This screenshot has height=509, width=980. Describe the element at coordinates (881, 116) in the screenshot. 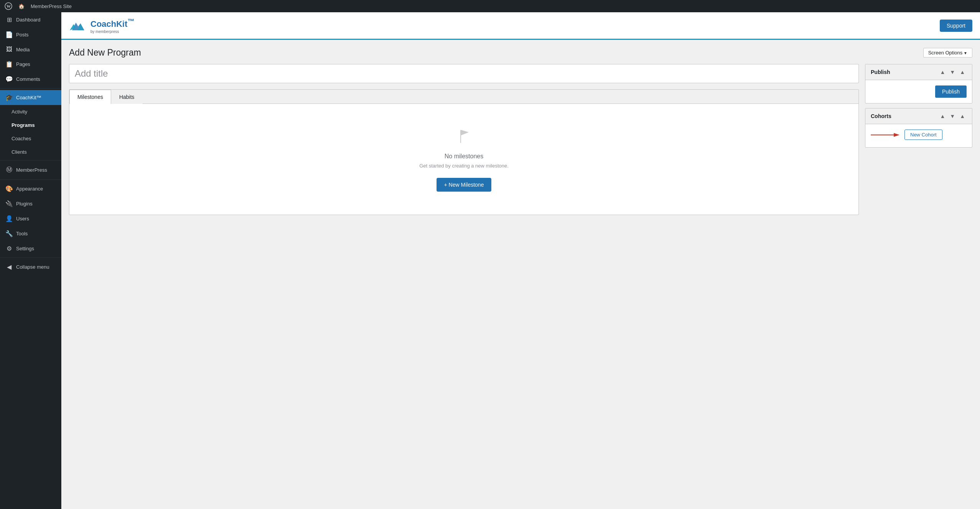

I see `cohorts-box-title: Cohorts` at that location.